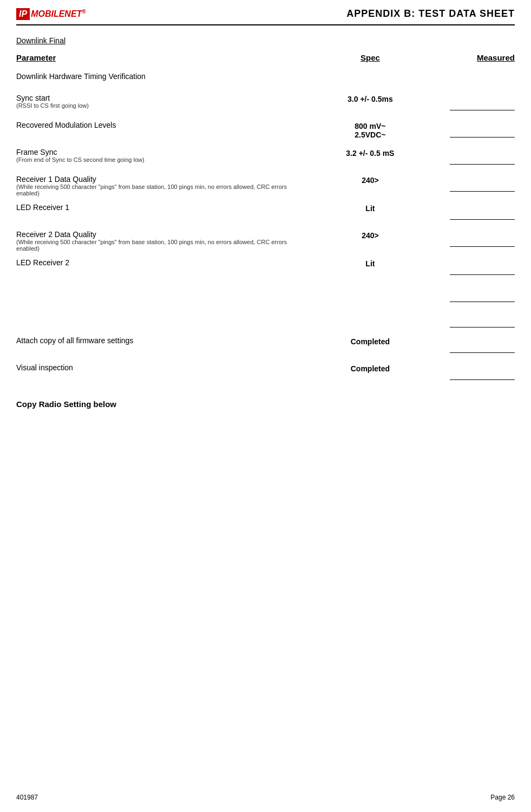  Describe the element at coordinates (470, 239) in the screenshot. I see `row-measured-receiver2-quality` at that location.